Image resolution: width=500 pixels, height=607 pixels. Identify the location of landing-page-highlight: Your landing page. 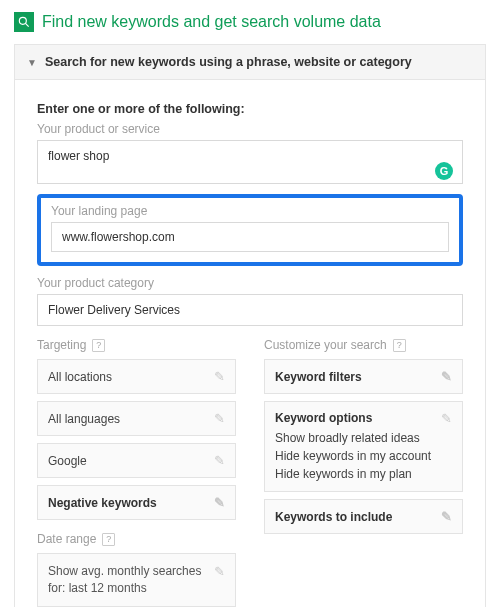
(250, 230).